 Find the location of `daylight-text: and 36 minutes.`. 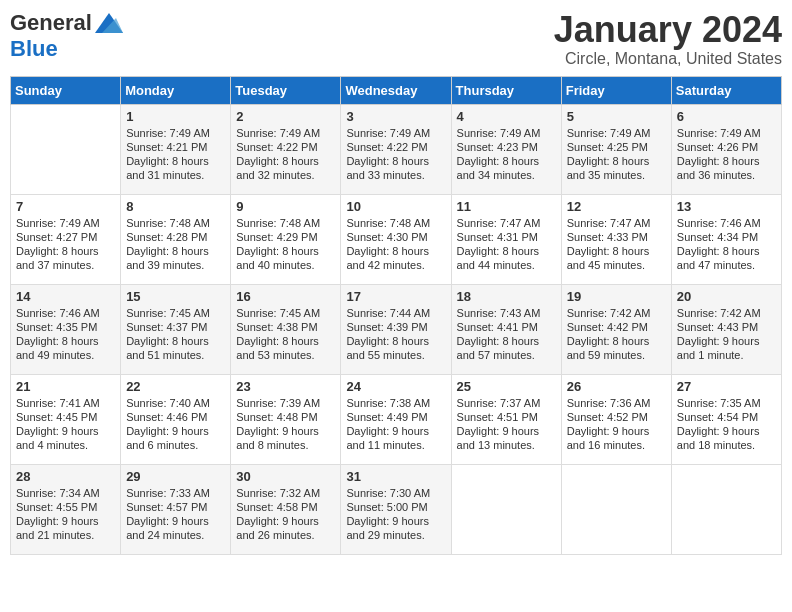

daylight-text: and 36 minutes. is located at coordinates (726, 175).